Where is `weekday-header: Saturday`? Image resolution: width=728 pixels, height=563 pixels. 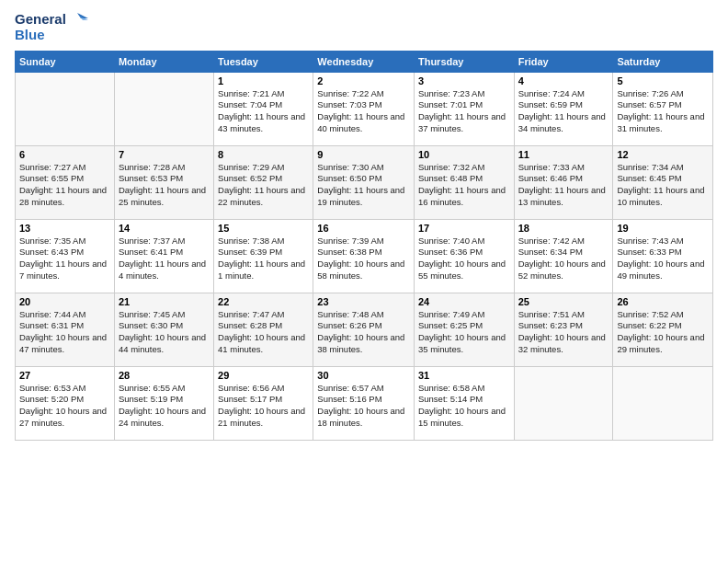 weekday-header: Saturday is located at coordinates (664, 61).